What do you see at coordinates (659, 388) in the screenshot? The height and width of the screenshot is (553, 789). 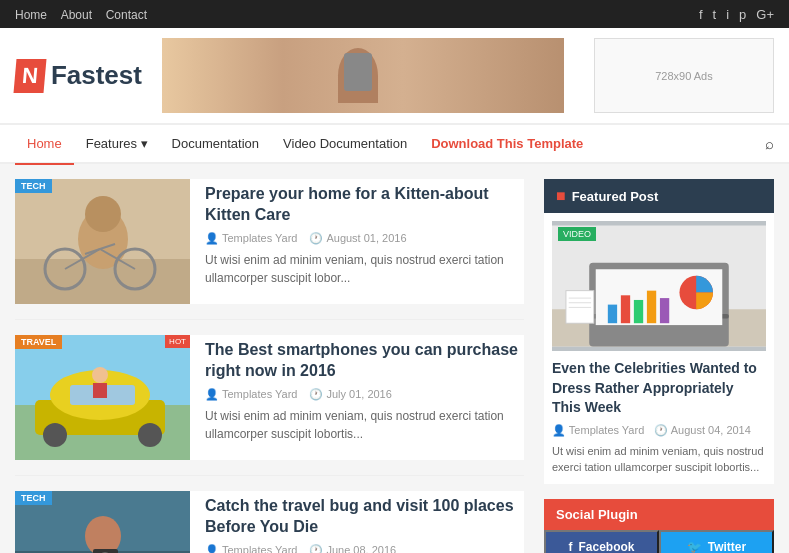 I see `featured-post-title: Even the Celebrities Wanted to Dress Rat…` at bounding box center [659, 388].